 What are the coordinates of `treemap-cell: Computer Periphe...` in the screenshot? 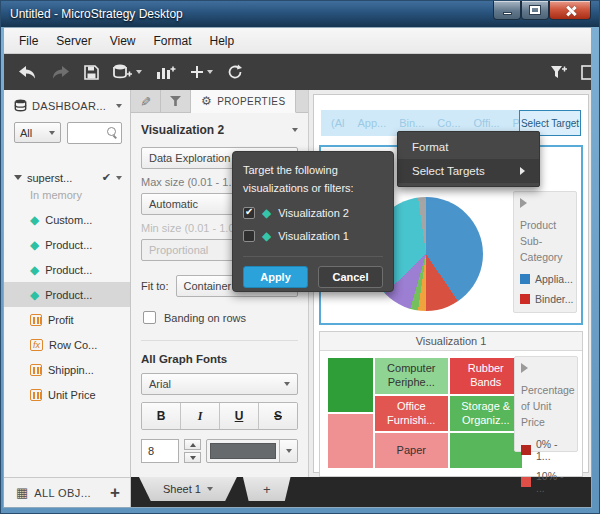 It's located at (411, 376).